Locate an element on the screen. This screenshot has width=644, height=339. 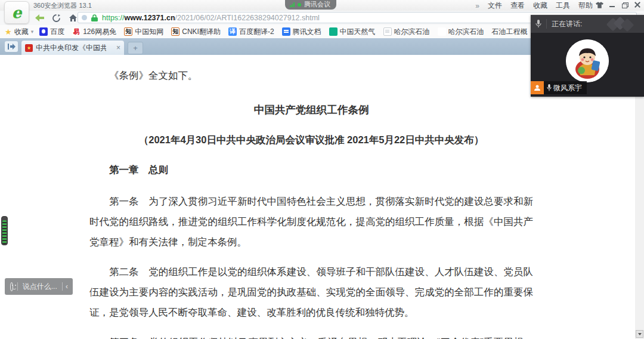
live-dot-icon is located at coordinates (299, 5).